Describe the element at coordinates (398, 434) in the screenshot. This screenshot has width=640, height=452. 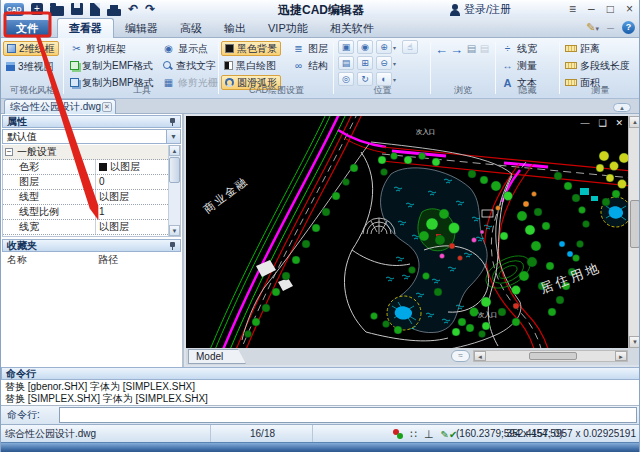
I see `osnap-icon` at that location.